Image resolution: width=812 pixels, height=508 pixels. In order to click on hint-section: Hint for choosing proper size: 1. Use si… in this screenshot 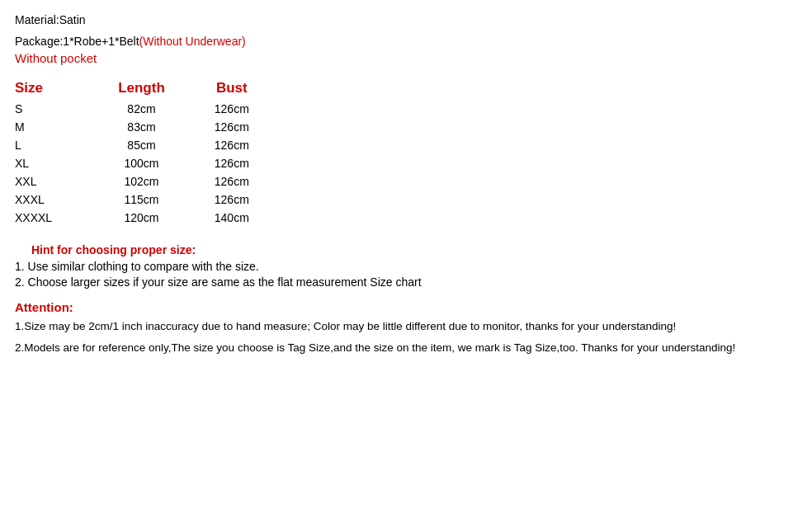, I will do `click(406, 266)`.